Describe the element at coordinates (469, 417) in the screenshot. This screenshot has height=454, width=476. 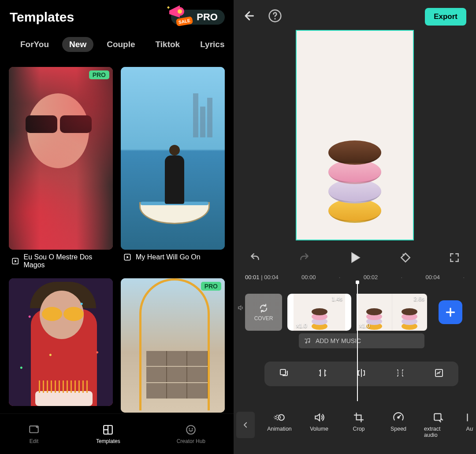
I see `more-icon` at that location.